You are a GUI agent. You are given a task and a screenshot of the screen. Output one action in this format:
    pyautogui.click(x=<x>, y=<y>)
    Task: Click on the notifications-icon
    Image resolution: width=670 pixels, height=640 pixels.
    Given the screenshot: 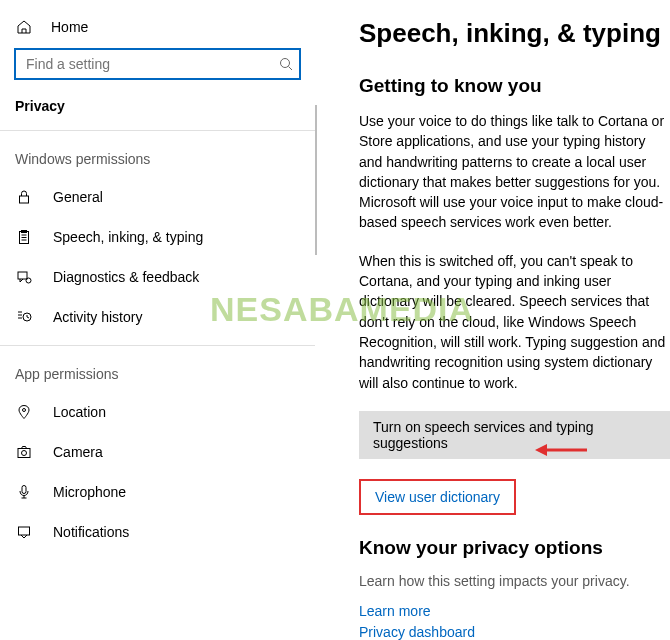 What is the action you would take?
    pyautogui.click(x=24, y=532)
    